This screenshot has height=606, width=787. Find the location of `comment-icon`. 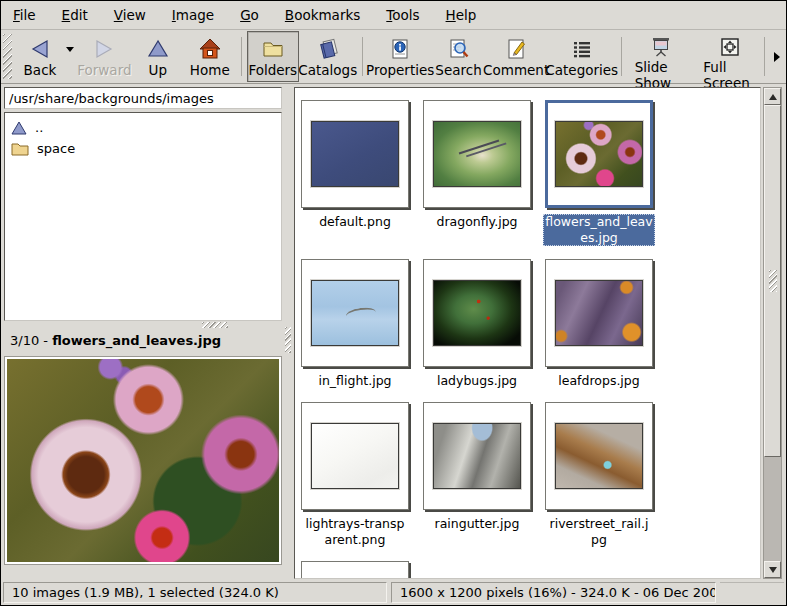

comment-icon is located at coordinates (516, 48).